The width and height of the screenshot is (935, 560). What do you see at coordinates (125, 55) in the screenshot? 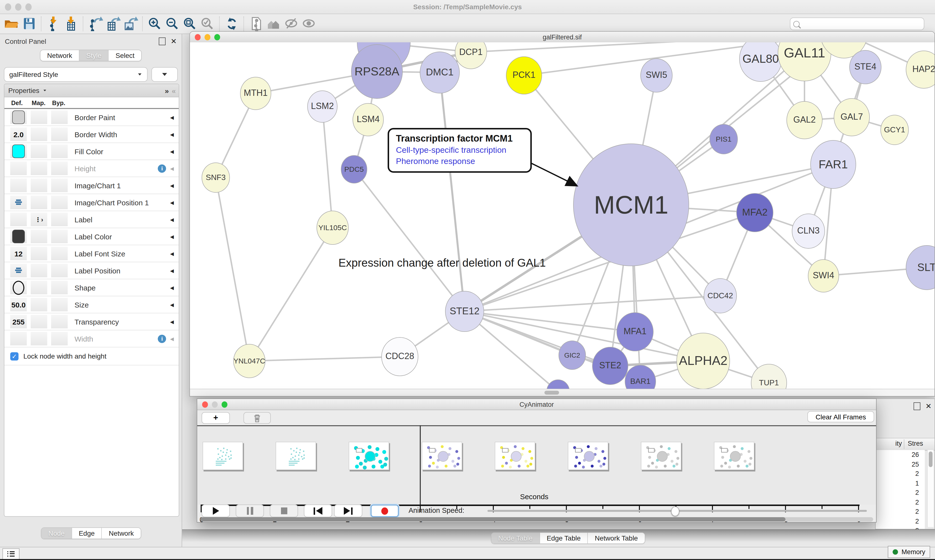
I see `tab-select: Select` at bounding box center [125, 55].